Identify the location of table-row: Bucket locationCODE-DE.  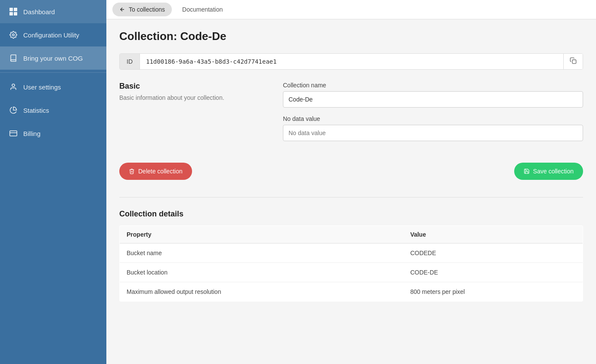
(351, 273).